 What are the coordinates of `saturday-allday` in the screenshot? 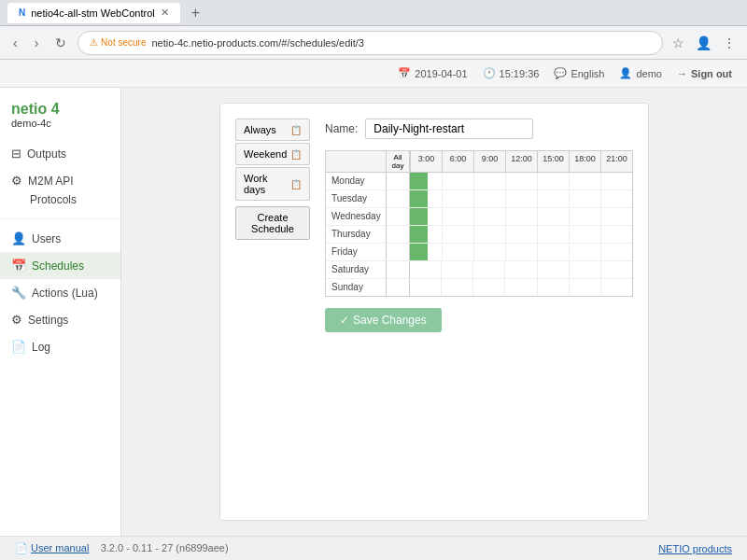 It's located at (398, 270).